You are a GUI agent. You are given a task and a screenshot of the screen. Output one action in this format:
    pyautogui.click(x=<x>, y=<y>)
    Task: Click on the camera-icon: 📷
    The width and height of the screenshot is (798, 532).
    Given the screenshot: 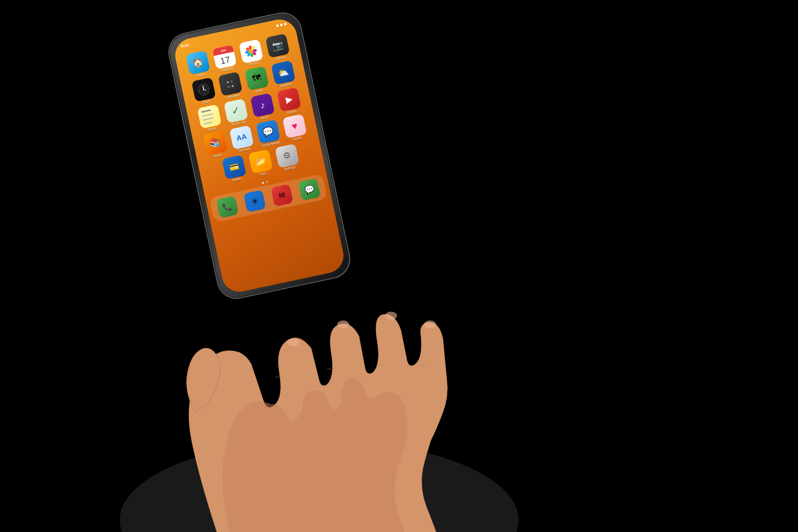 What is the action you would take?
    pyautogui.click(x=278, y=46)
    